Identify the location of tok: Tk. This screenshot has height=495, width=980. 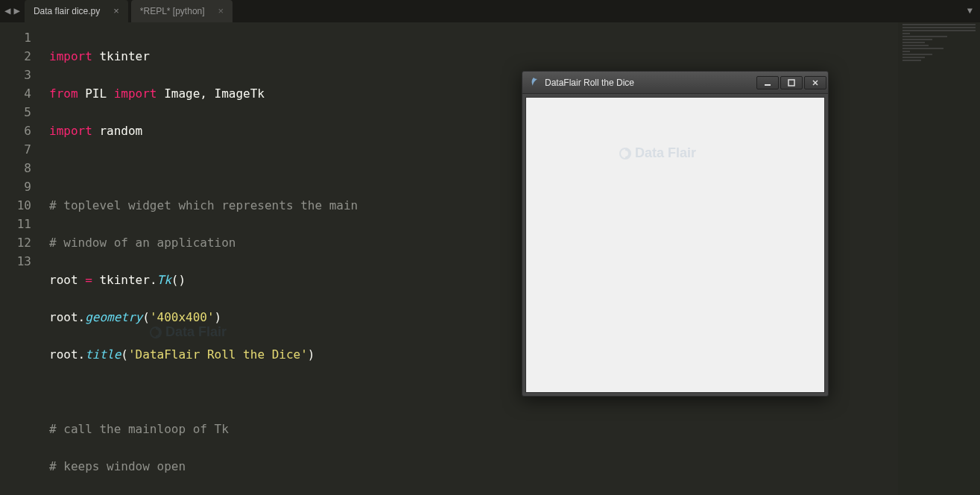
(164, 280).